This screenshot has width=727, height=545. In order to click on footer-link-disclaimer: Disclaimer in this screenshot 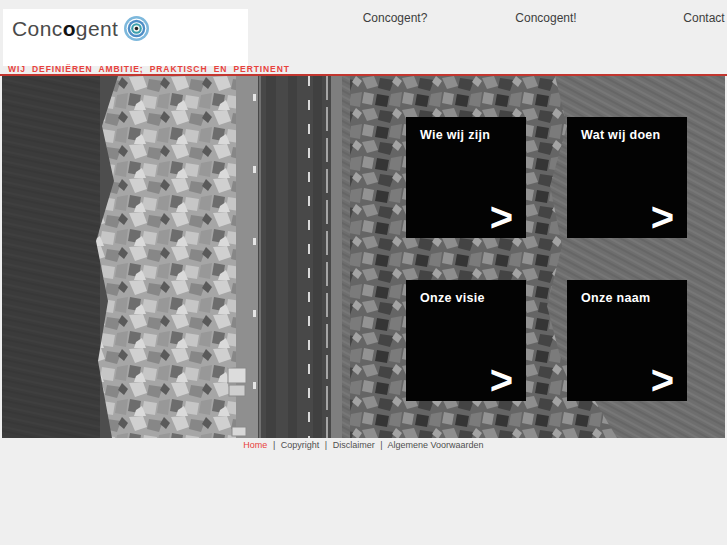, I will do `click(354, 445)`.